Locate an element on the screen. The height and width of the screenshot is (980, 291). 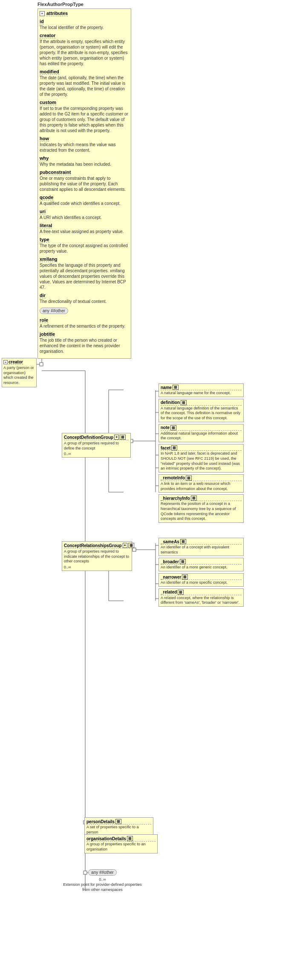
any-other-badge: any ##other is located at coordinates (54, 311).